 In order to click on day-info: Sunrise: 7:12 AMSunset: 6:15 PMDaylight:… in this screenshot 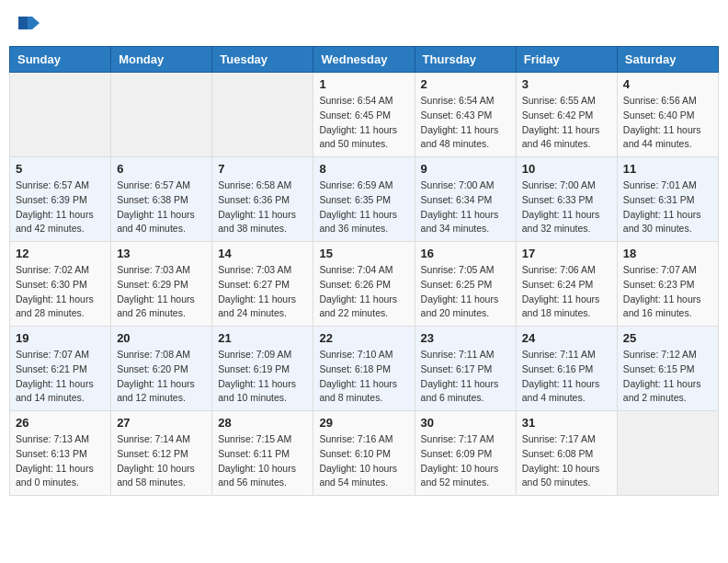, I will do `click(667, 377)`.